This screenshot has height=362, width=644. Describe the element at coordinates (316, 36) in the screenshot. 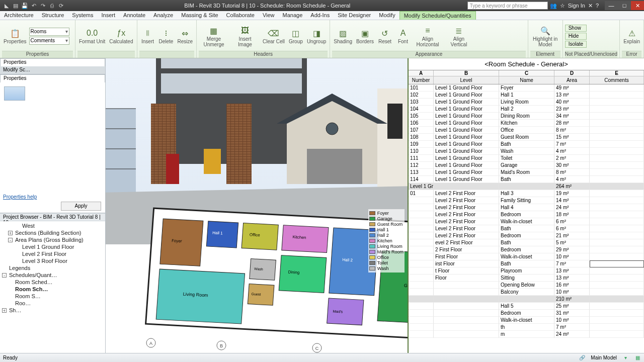

I see `ungroup-headers-button: ◨Ungroup` at that location.